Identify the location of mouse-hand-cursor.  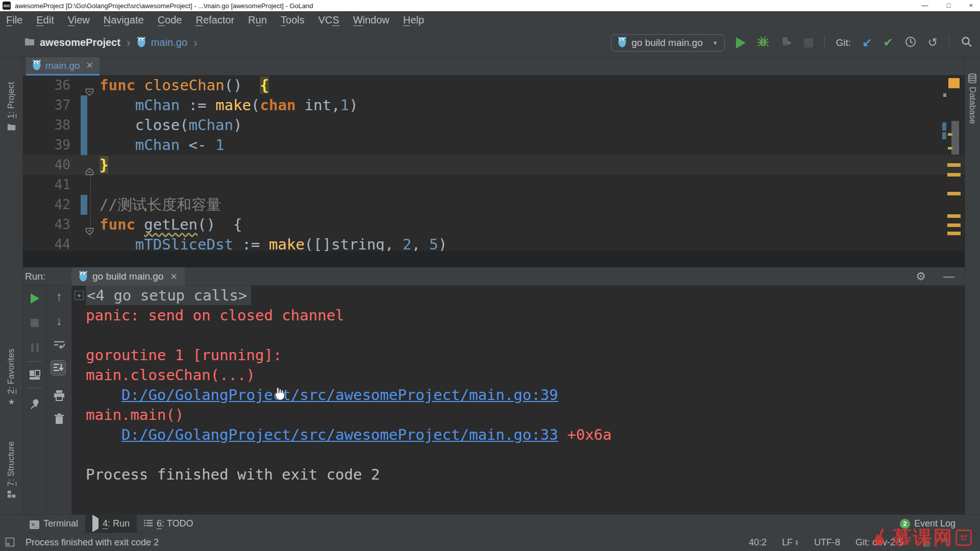
(280, 394).